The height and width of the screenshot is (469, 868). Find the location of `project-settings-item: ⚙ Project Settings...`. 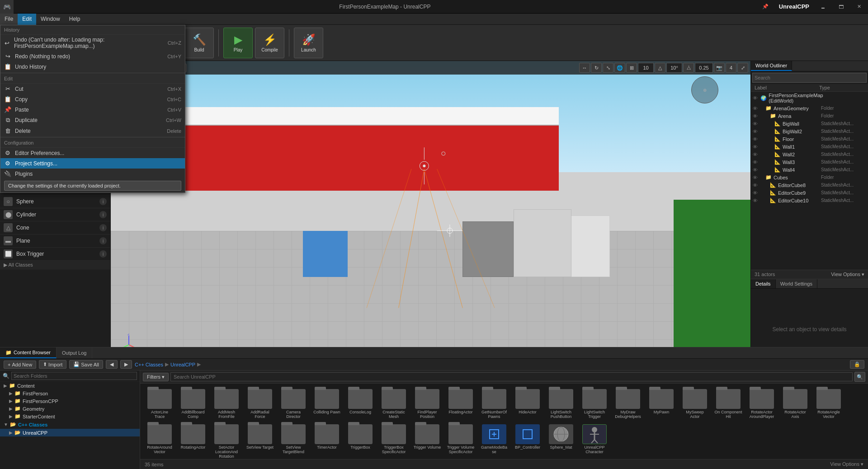

project-settings-item: ⚙ Project Settings... is located at coordinates (93, 164).